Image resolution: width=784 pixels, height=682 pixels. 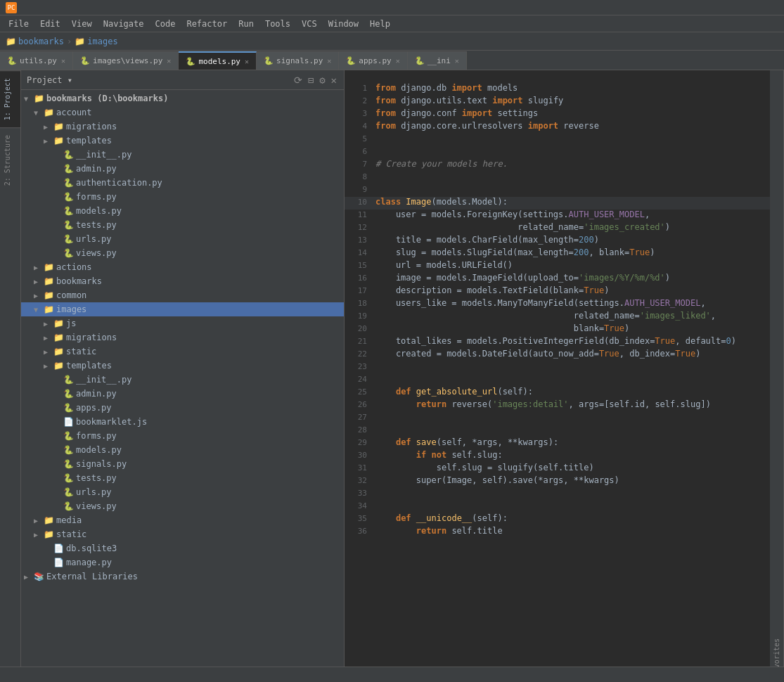 What do you see at coordinates (207, 24) in the screenshot?
I see `menu-item-refactor: Refactor` at bounding box center [207, 24].